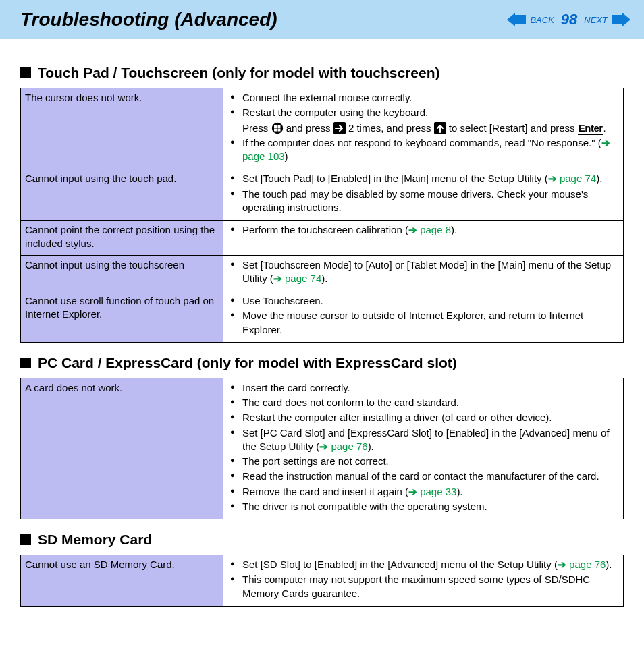 The height and width of the screenshot is (647, 644). I want to click on solution-item: Set [Touchscreen Mode] to [Auto] or [Tab…, so click(425, 273).